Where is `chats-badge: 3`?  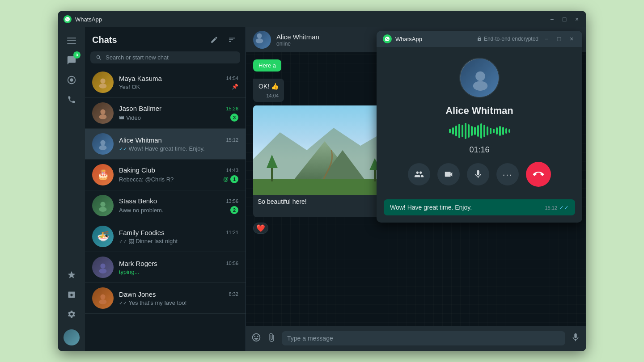 chats-badge: 3 is located at coordinates (77, 55).